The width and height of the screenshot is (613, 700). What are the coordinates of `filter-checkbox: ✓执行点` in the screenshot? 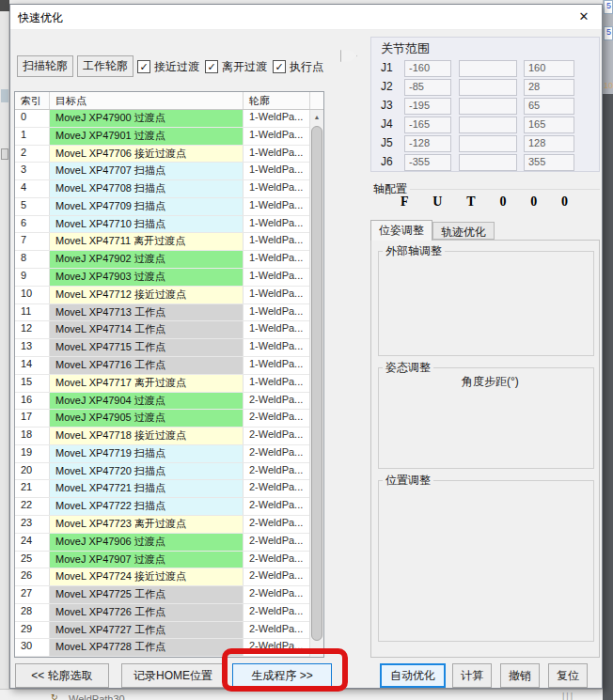 It's located at (298, 67).